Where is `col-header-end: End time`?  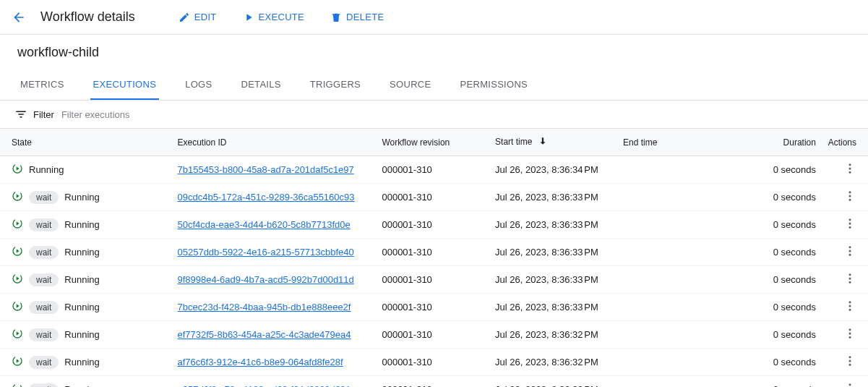
col-header-end: End time is located at coordinates (683, 143).